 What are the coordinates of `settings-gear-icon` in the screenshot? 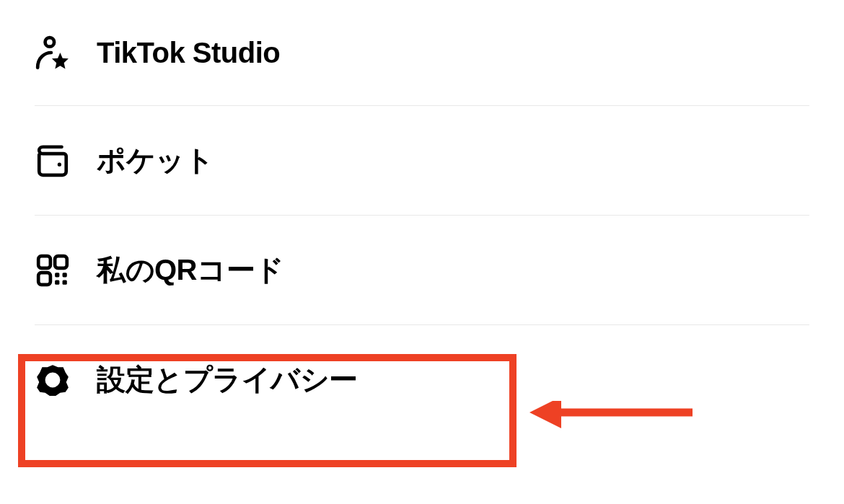 It's located at (53, 380).